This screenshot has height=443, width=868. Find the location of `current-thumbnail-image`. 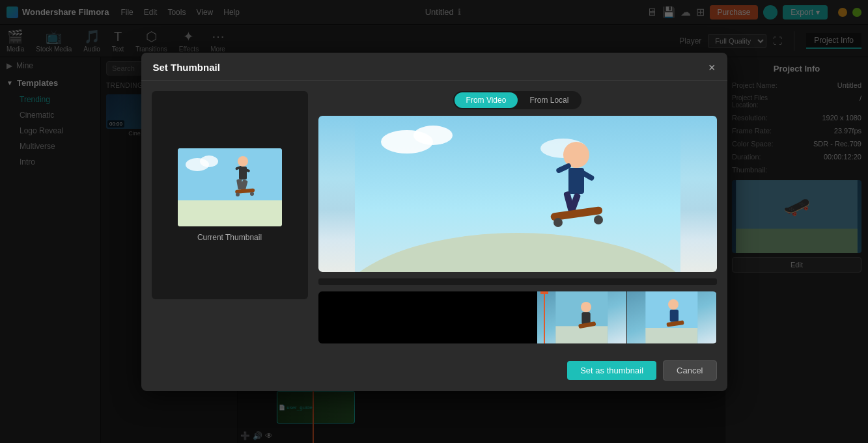

current-thumbnail-image is located at coordinates (230, 187).